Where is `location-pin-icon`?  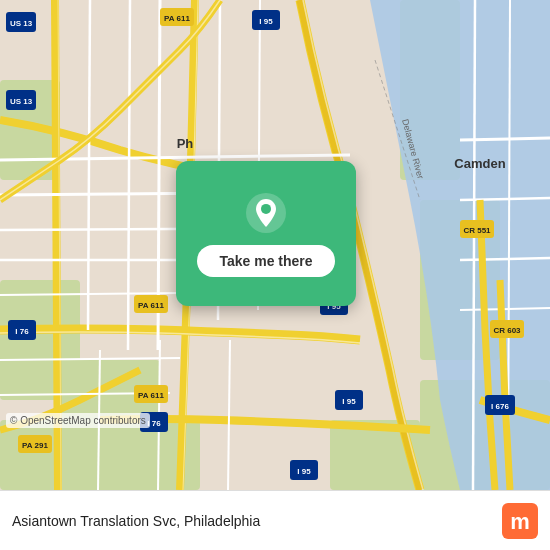
location-pin-icon is located at coordinates (266, 212).